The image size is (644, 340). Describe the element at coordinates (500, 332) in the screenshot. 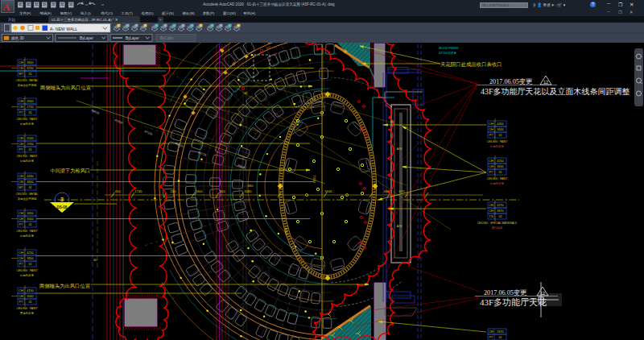

I see `svg-text: 2670` at that location.